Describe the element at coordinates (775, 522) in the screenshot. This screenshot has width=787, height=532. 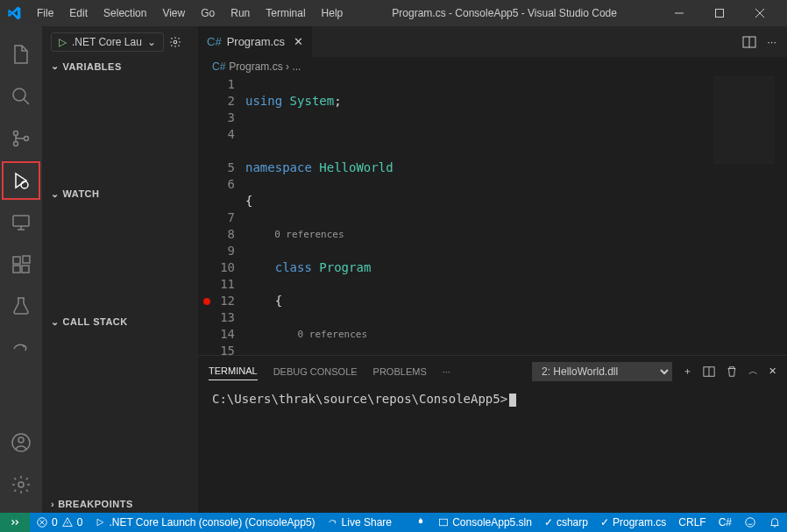
I see `status-bell-icon` at that location.